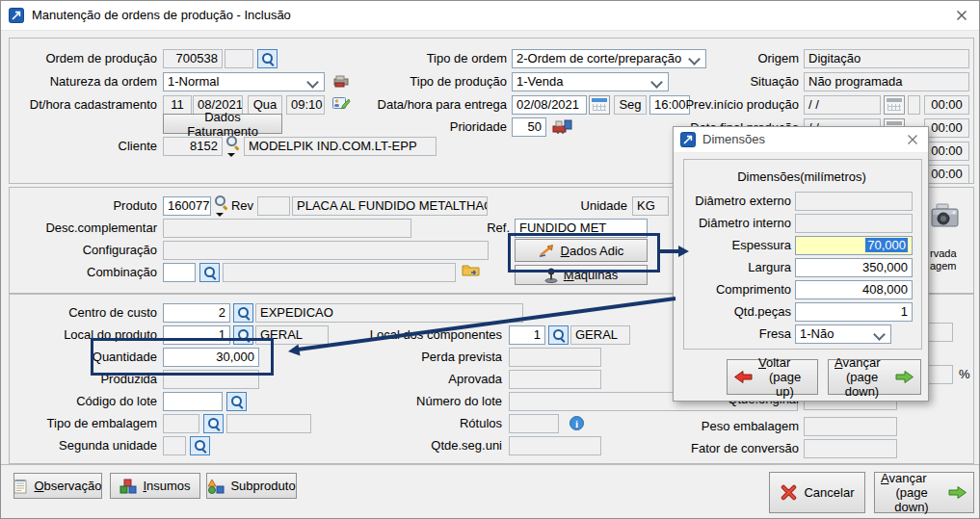 The image size is (980, 519). What do you see at coordinates (223, 123) in the screenshot?
I see `dados-faturamento-button: Dados Faturamento` at bounding box center [223, 123].